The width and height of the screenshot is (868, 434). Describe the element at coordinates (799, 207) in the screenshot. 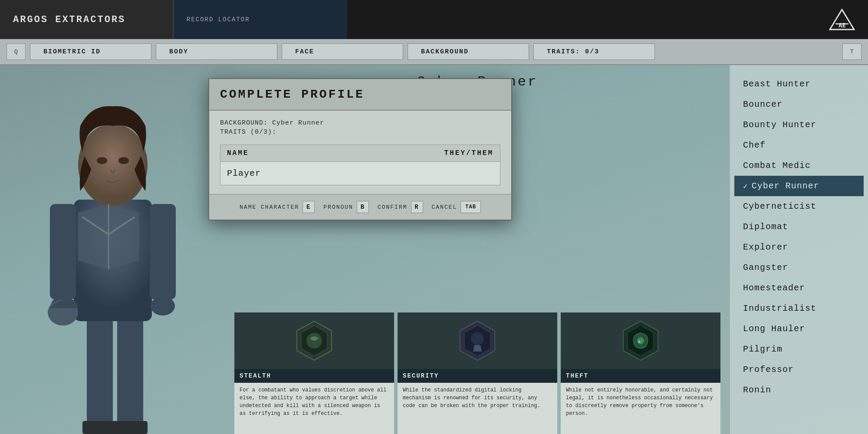

I see `sidebar-item-cyberneticist: Cyberneticist` at that location.